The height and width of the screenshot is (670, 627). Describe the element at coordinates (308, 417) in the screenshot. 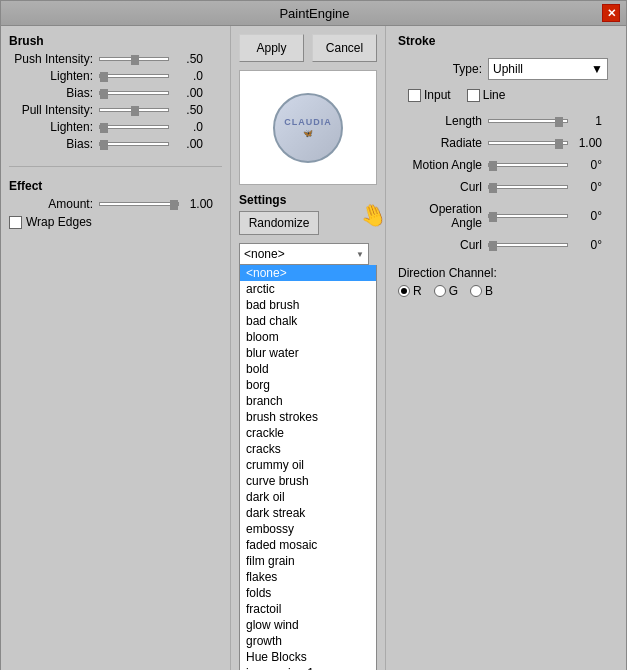

I see `dropdown-item-brush-strokes: brush strokes` at that location.